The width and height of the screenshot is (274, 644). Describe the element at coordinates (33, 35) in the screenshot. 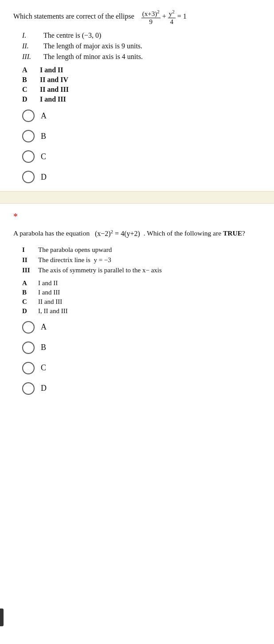

I see `stmt-label: I.` at that location.